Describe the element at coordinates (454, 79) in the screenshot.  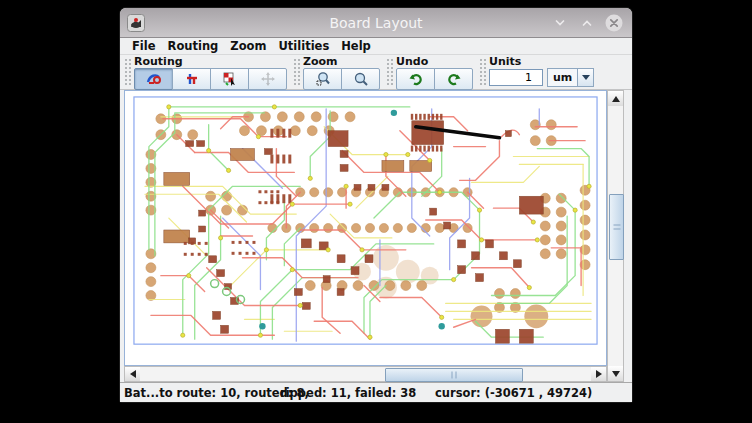
I see `redo-icon` at that location.